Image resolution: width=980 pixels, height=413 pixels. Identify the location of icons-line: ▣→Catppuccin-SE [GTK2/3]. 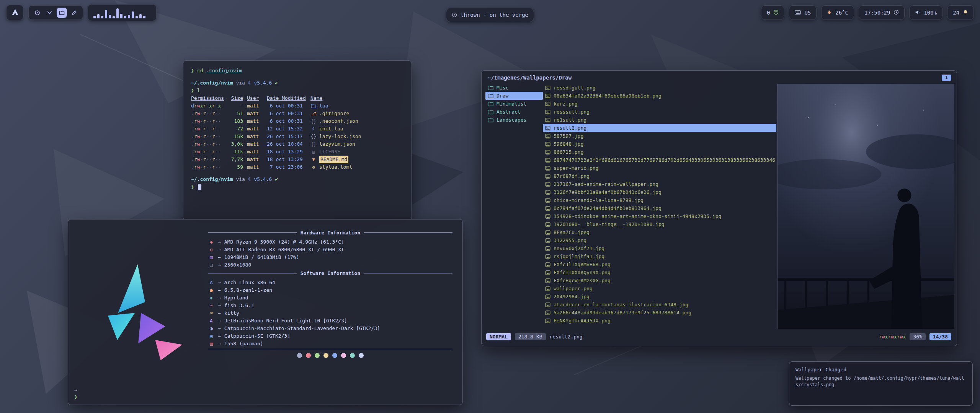
(330, 336).